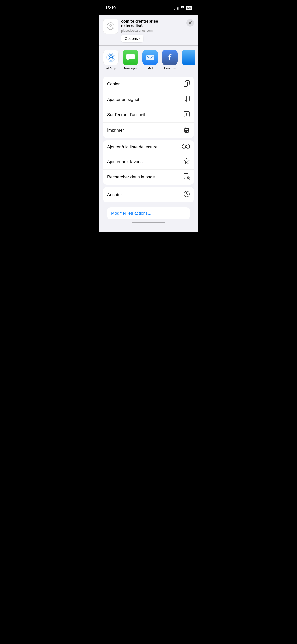 This screenshot has width=297, height=644. I want to click on wifi-icon, so click(182, 8).